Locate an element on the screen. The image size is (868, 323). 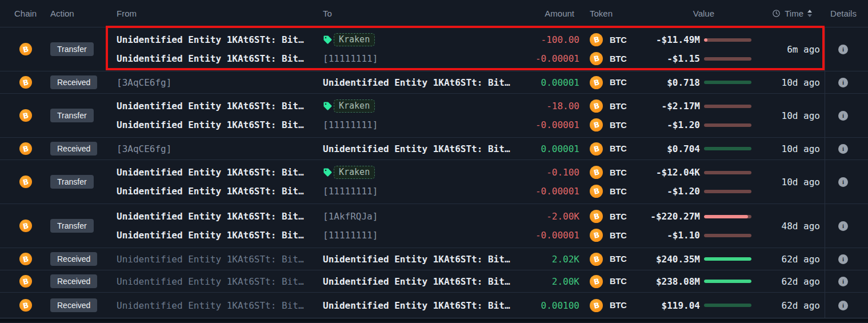
amount-value: 2.02K is located at coordinates (547, 260).